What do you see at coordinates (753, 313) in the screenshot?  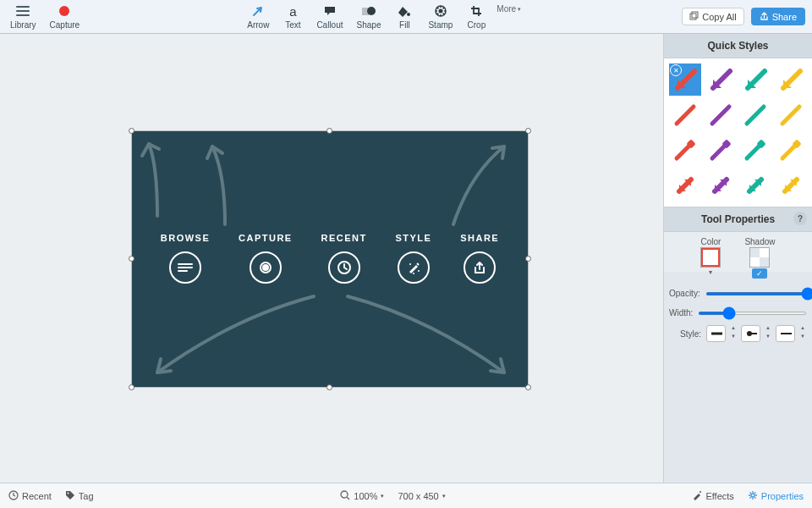 I see `width-slider` at bounding box center [753, 313].